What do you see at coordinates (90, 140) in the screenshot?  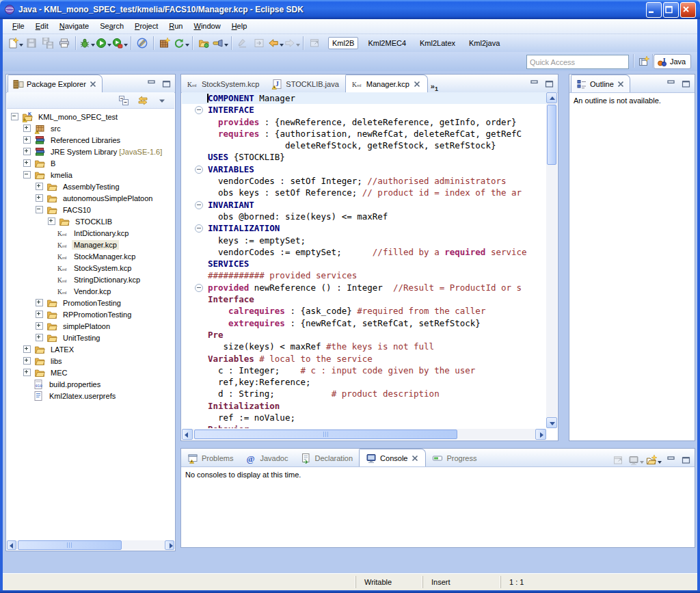 I see `tree-item-referenced-libraries: Referenced Libraries` at bounding box center [90, 140].